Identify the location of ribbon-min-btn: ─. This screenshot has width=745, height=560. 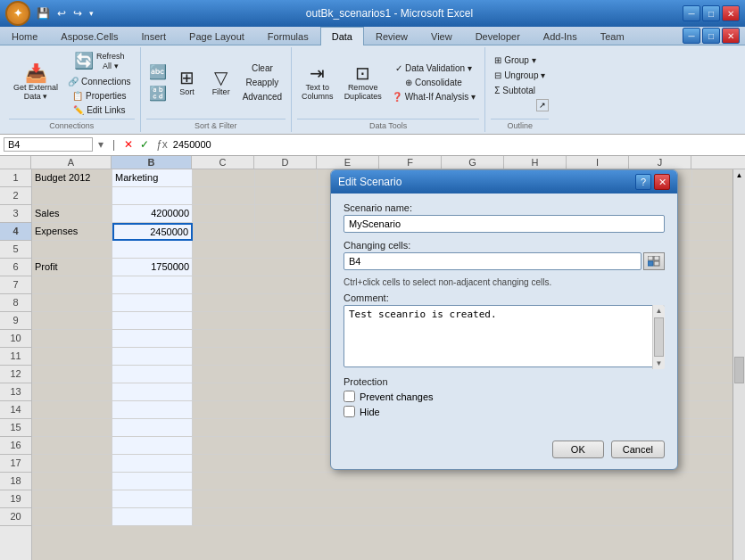
(691, 36).